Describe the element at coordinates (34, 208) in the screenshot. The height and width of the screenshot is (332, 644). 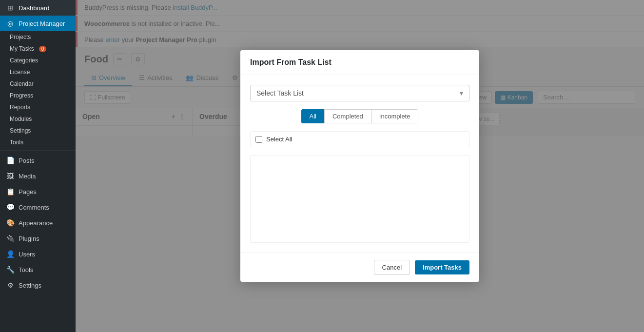
I see `comments-label: Comments` at that location.